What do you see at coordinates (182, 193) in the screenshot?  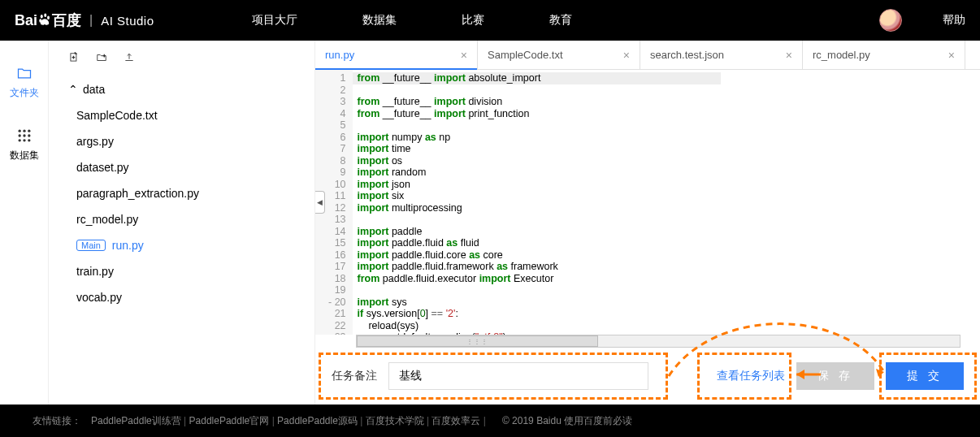 I see `file-tree: ⌃ dataSampleCode.txtargs.pydataset.pypar…` at bounding box center [182, 193].